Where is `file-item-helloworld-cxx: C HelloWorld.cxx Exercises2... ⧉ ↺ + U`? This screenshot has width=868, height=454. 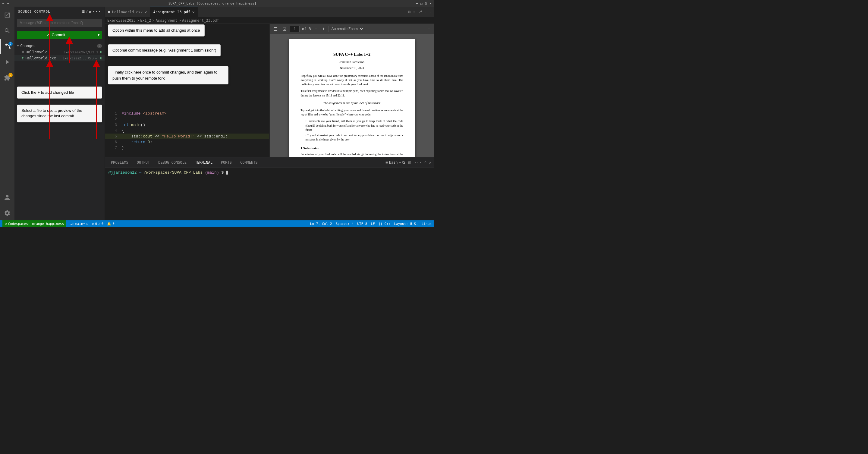 file-item-helloworld-cxx: C HelloWorld.cxx Exercises2... ⧉ ↺ + U is located at coordinates (59, 58).